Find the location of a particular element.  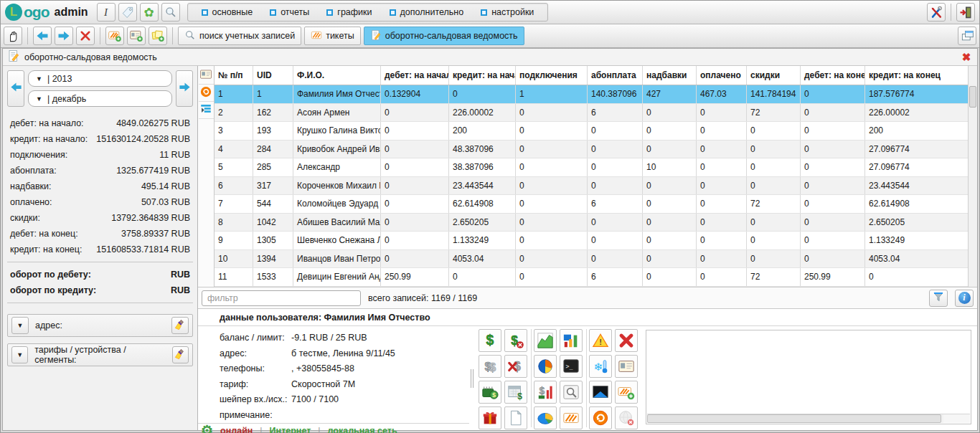

search-window-button is located at coordinates (571, 392).